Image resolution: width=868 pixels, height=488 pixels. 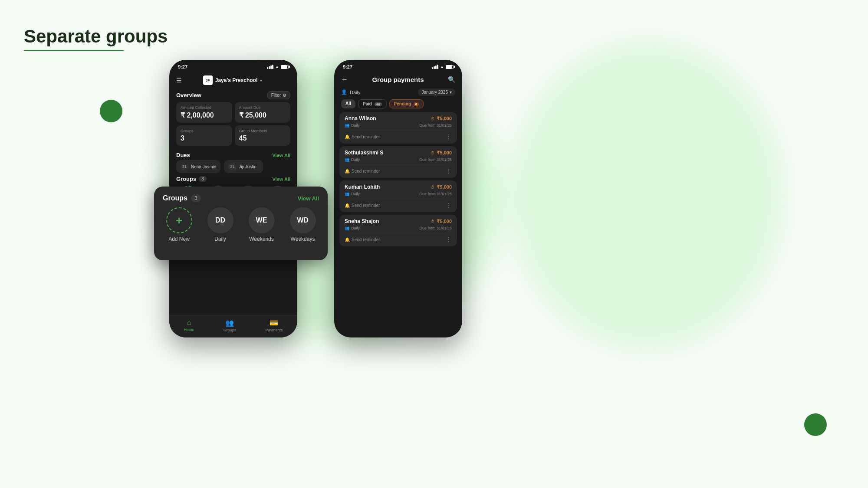 I want to click on decorative-dot-left, so click(x=111, y=111).